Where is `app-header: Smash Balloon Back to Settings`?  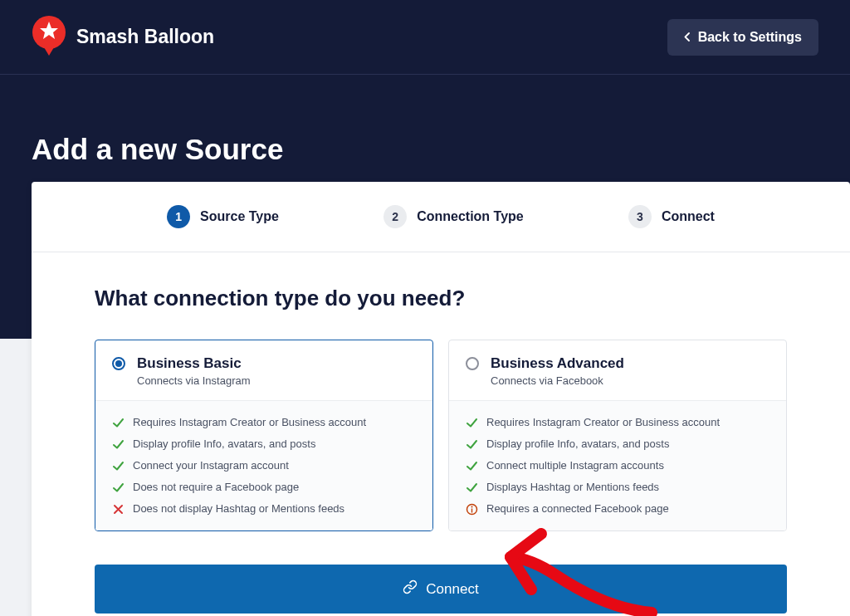
app-header: Smash Balloon Back to Settings is located at coordinates (425, 37).